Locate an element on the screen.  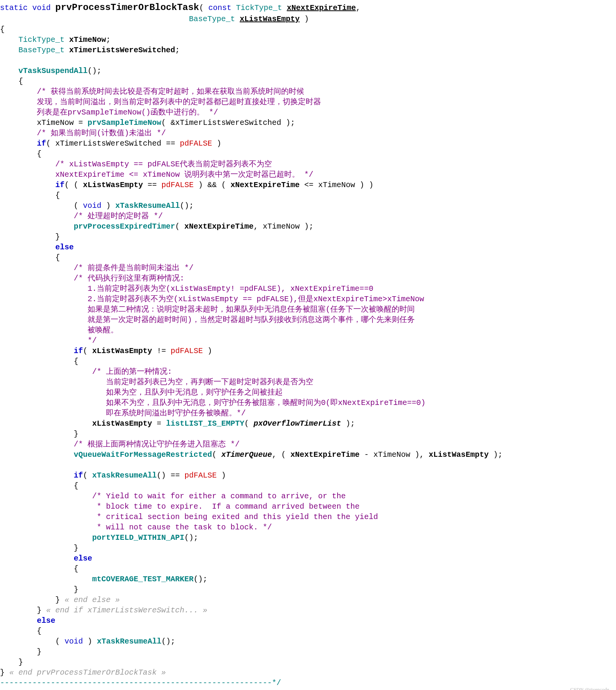
comment: /* xListWasEmpty == pdFALSE代表当前定时器列表不为空 is located at coordinates (164, 164).